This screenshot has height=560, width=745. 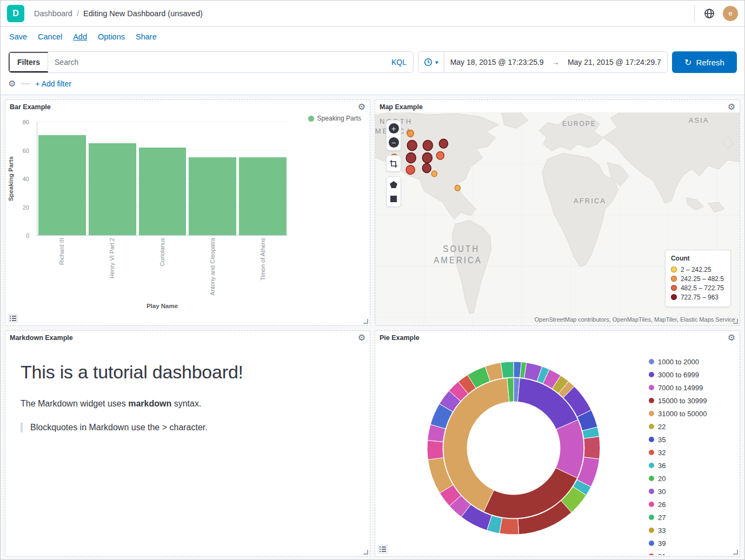 I want to click on pie-legend-label: 15000 to 30999, so click(x=682, y=401).